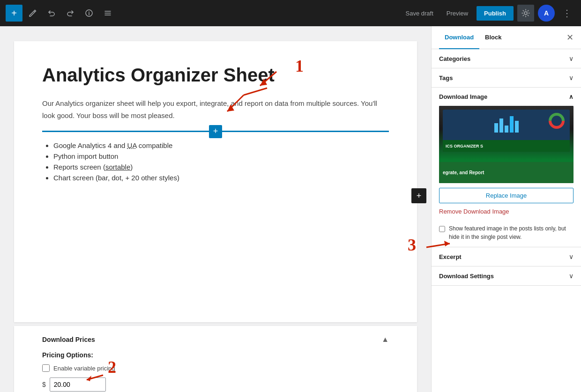 The image size is (581, 392). I want to click on excerpt-title: Excerpt, so click(450, 257).